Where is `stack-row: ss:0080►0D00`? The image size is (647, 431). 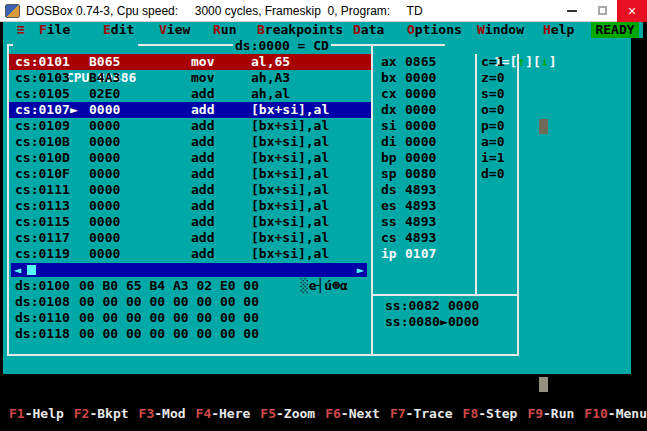 stack-row: ss:0080►0D00 is located at coordinates (446, 322).